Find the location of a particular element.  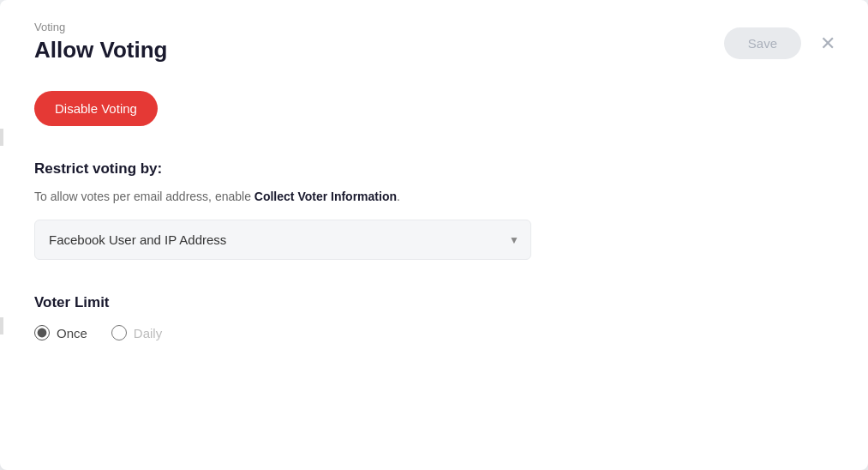

breadcrumb: Voting is located at coordinates (101, 27).